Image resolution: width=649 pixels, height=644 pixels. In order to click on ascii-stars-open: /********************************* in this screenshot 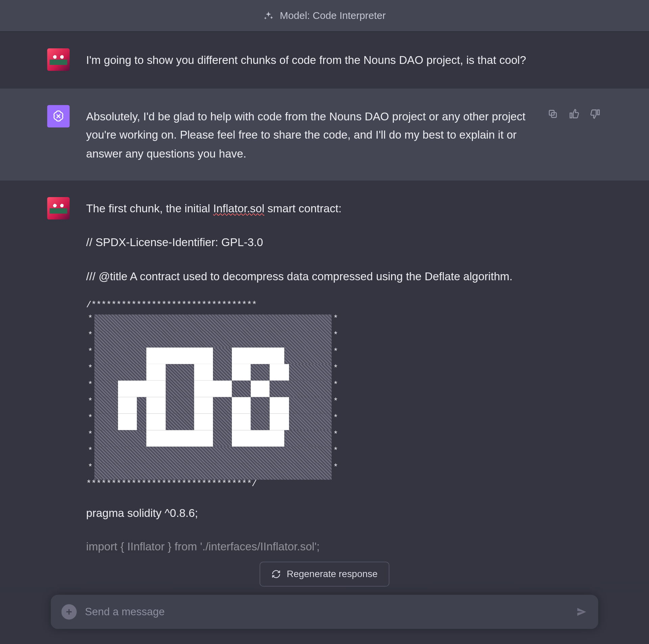, I will do `click(344, 305)`.